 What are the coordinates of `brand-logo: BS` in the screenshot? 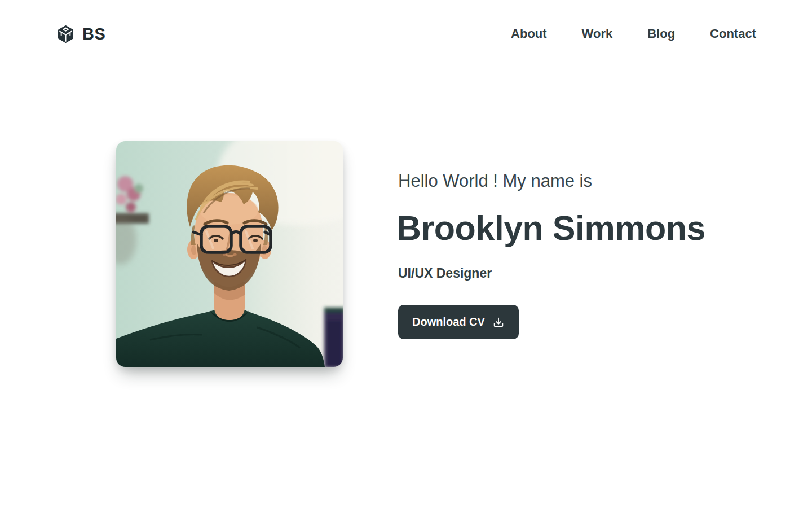 It's located at (81, 34).